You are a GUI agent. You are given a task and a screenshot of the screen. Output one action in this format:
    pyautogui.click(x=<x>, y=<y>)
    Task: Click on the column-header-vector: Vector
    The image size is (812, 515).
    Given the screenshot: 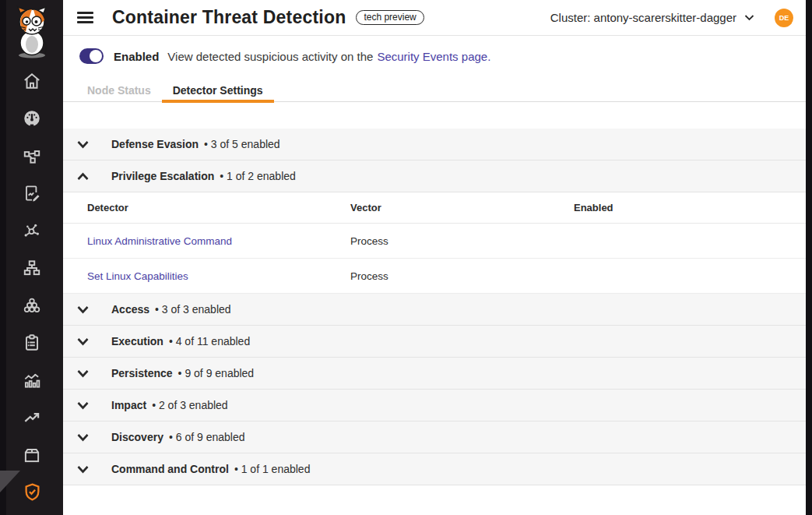 What is the action you would take?
    pyautogui.click(x=462, y=207)
    